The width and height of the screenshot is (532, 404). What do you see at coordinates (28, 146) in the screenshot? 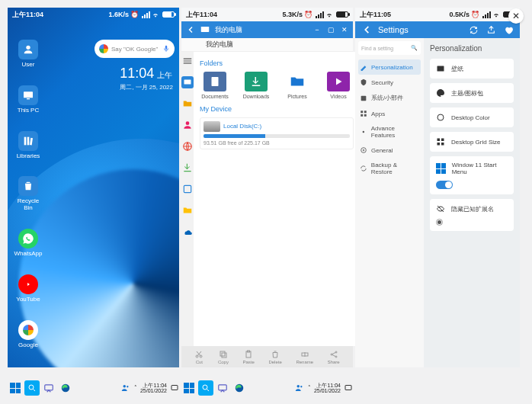
I see `desktop-icon-libraries: Libraries` at bounding box center [28, 146].